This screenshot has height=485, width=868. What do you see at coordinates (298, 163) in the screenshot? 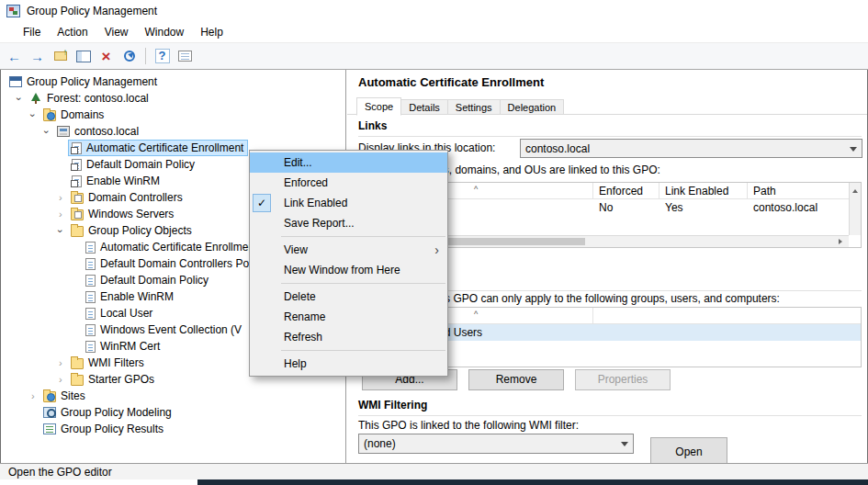
I see `menu-item-label: Edit...` at bounding box center [298, 163].